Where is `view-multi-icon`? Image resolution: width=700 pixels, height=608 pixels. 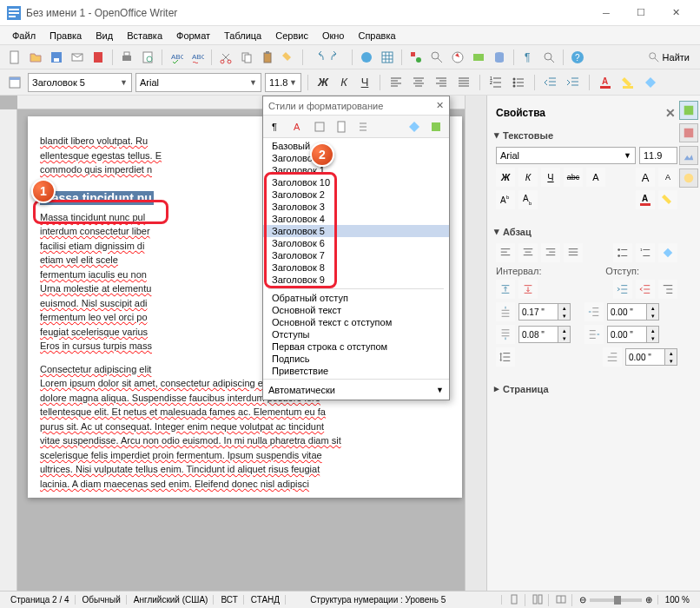 view-multi-icon is located at coordinates (538, 600).